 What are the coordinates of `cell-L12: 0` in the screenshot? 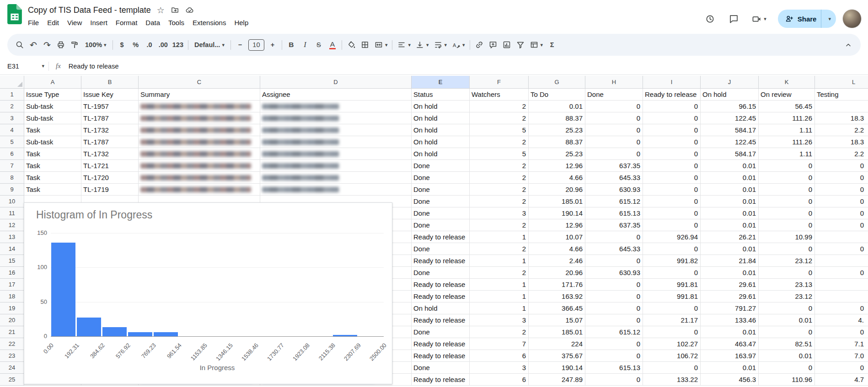 It's located at (841, 225).